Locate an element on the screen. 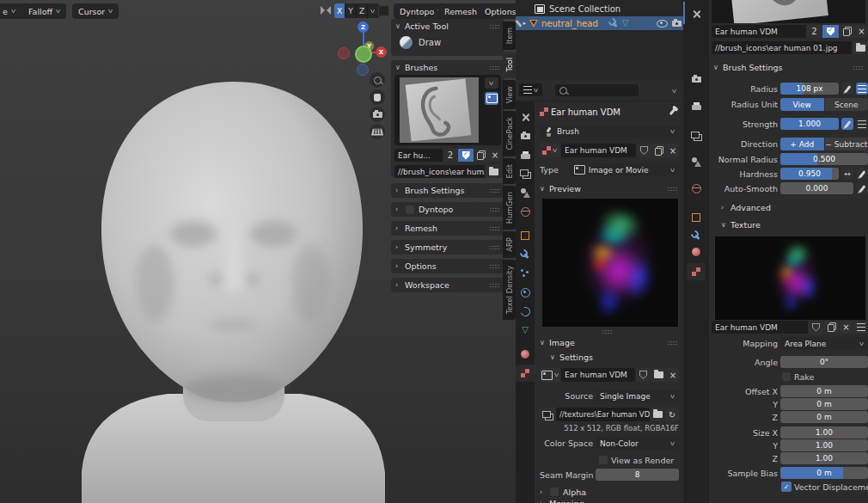 The width and height of the screenshot is (868, 503). unified-strength-button is located at coordinates (862, 124).